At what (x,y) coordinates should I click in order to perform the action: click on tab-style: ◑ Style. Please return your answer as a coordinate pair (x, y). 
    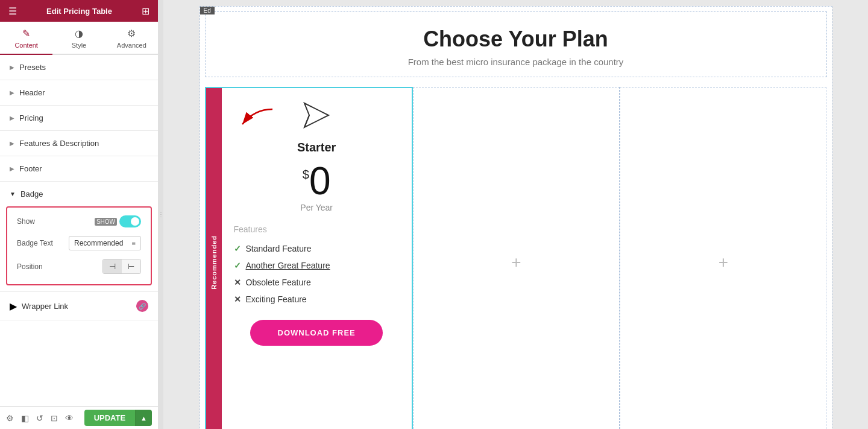
    Looking at the image, I should click on (78, 39).